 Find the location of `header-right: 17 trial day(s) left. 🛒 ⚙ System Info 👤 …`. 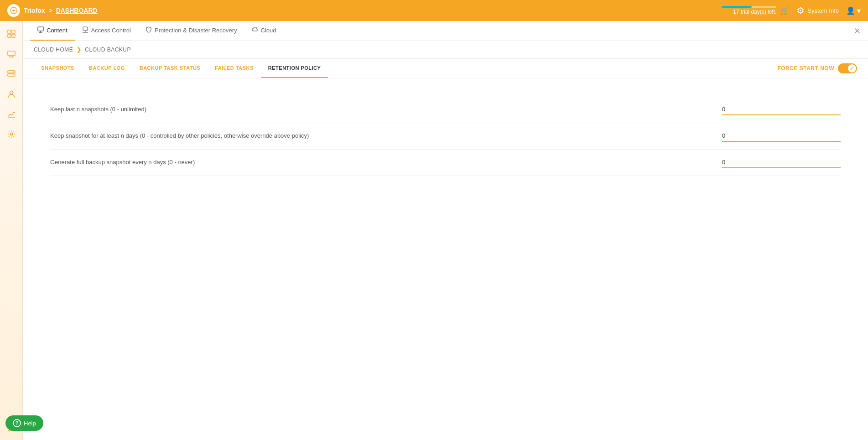

header-right: 17 trial day(s) left. 🛒 ⚙ System Info 👤 … is located at coordinates (791, 10).